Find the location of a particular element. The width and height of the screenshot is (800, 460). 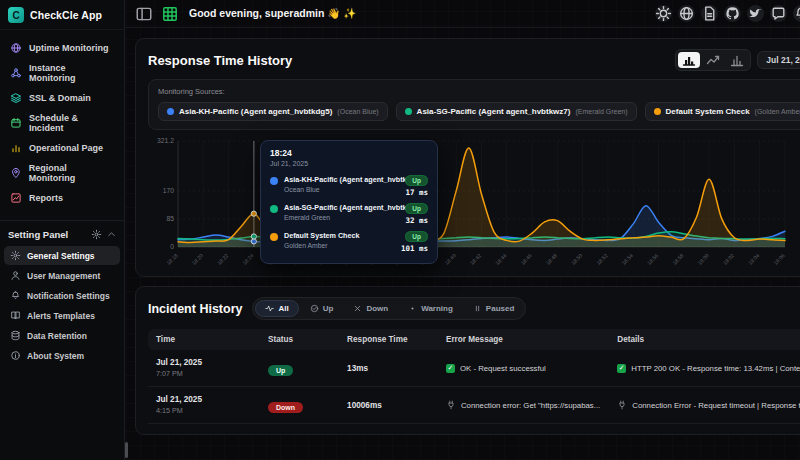

tooltip-series-name: Default System Check is located at coordinates (340, 236).